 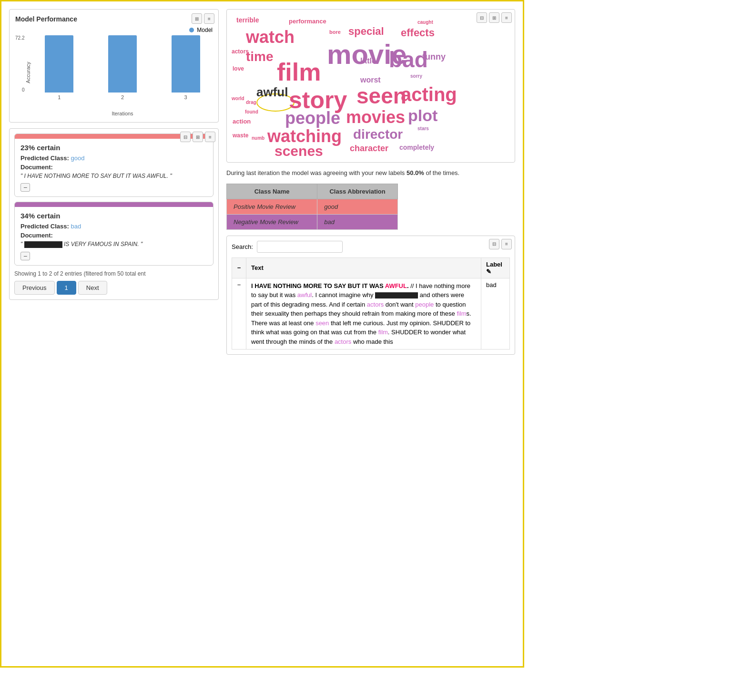 I want to click on y-axis-max: 72.2, so click(x=20, y=38).